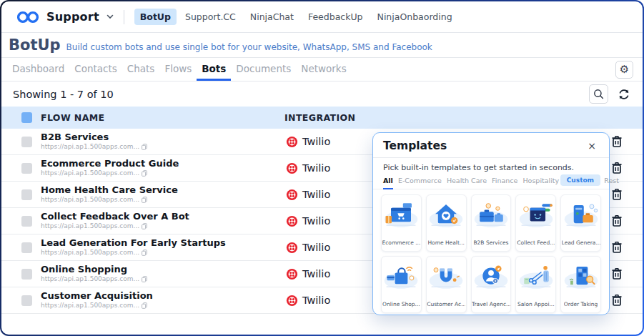  What do you see at coordinates (94, 141) in the screenshot?
I see `flow-cell: B2B Serviceshttps://api.ap1.500apps.com.…` at bounding box center [94, 141].